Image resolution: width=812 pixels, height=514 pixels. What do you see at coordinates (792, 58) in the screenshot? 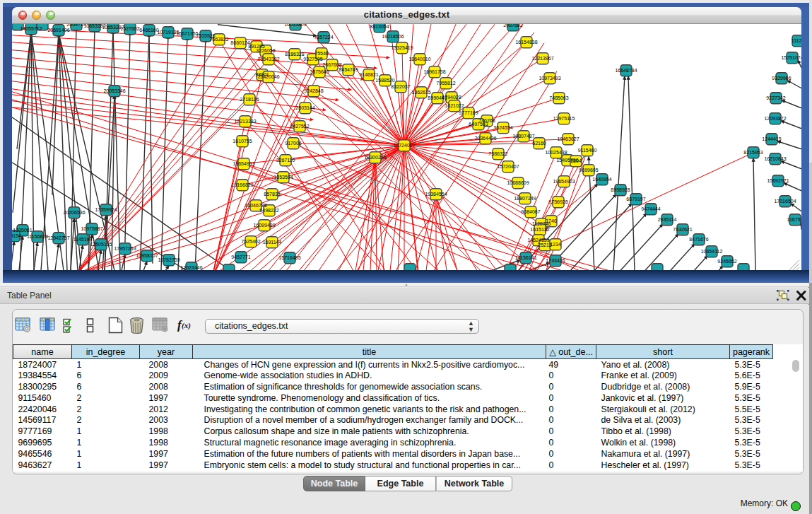
I see `svg-text: 15751074` at bounding box center [792, 58].